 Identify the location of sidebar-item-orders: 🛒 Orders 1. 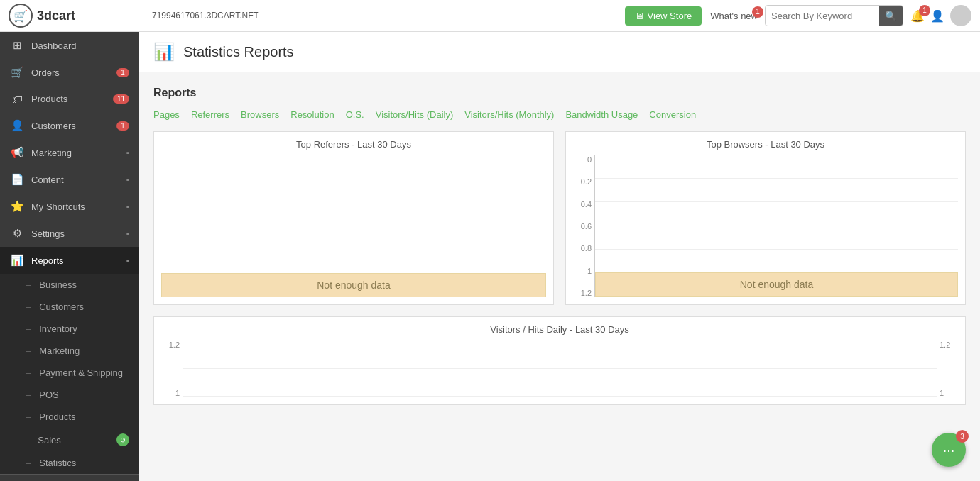
(70, 72).